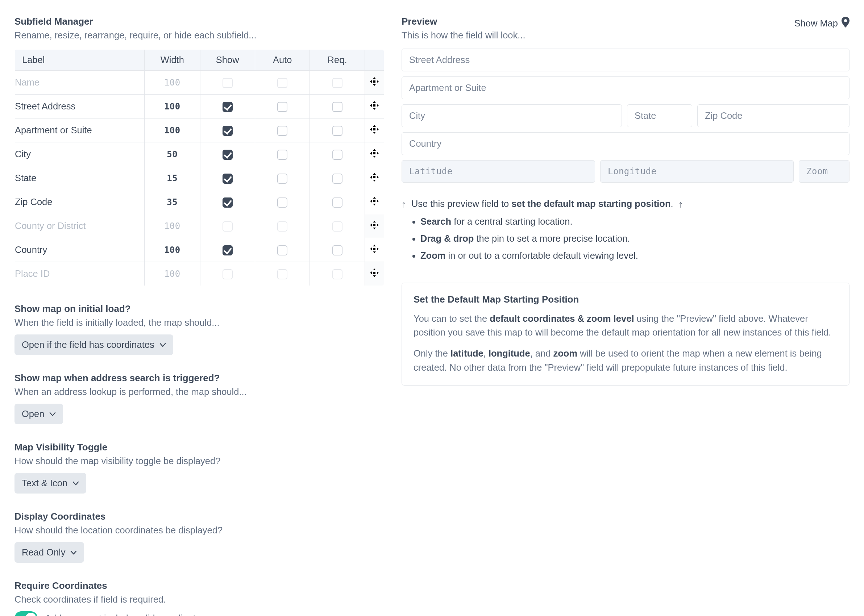  I want to click on subfield-label: State, so click(80, 178).